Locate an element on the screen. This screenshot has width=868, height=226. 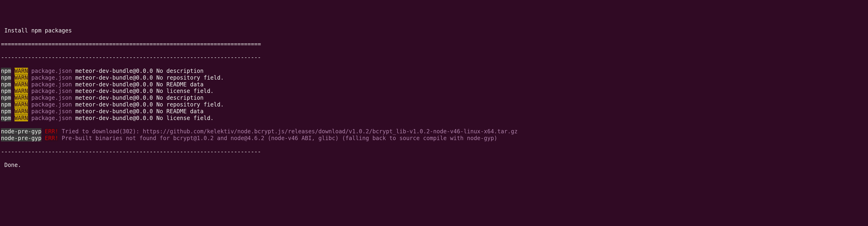
err-message: Tried to download(302): https://github.c… is located at coordinates (290, 131).